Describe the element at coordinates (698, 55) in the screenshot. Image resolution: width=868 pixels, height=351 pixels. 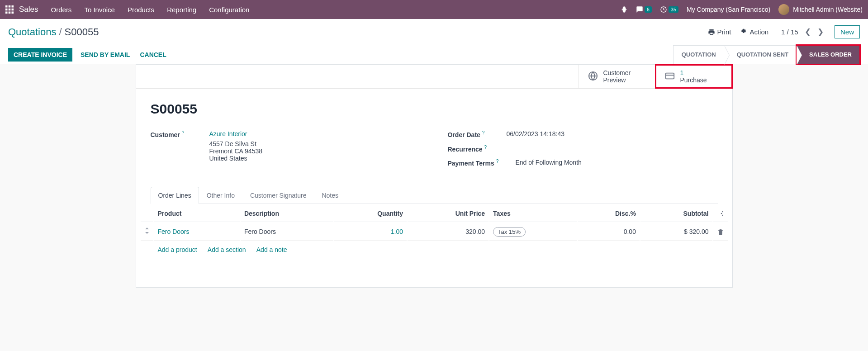
I see `status-quotation: QUOTATION` at that location.